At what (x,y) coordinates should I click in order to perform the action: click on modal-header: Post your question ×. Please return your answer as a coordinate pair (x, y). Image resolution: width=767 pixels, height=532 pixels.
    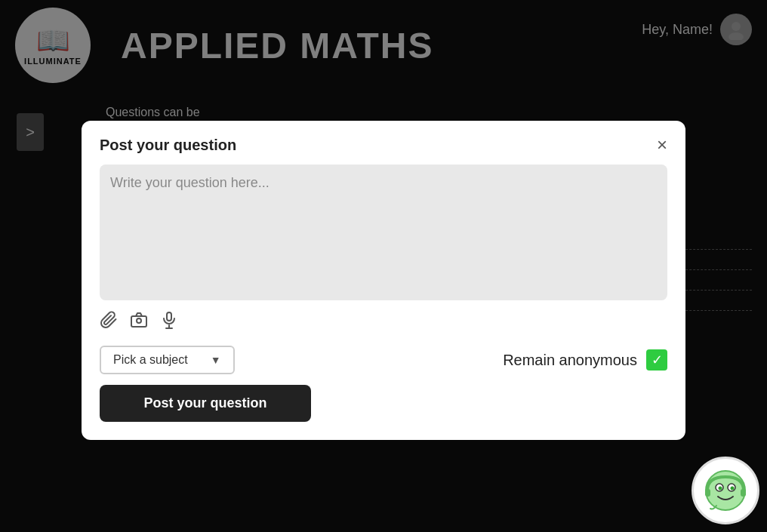
    Looking at the image, I should click on (384, 145).